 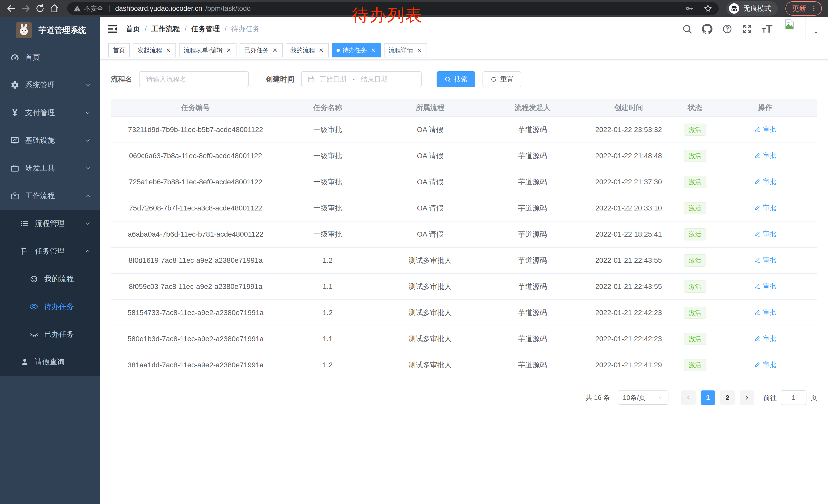 What do you see at coordinates (708, 398) in the screenshot?
I see `page-button: 1` at bounding box center [708, 398].